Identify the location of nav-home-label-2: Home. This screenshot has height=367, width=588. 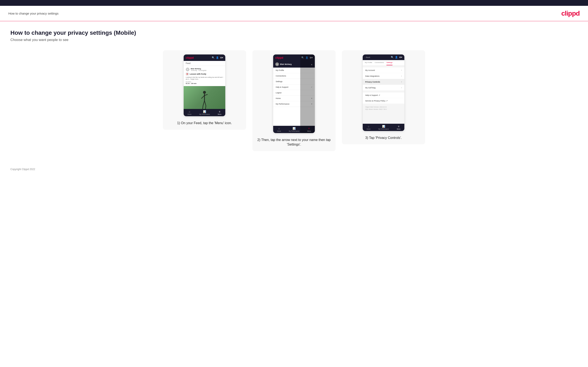
(279, 131).